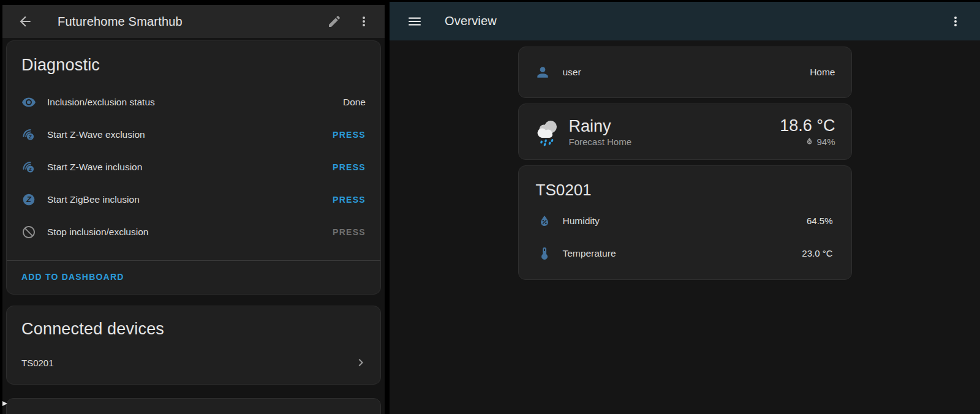 This screenshot has height=414, width=980. I want to click on press-button-disabled: PRESS, so click(349, 232).